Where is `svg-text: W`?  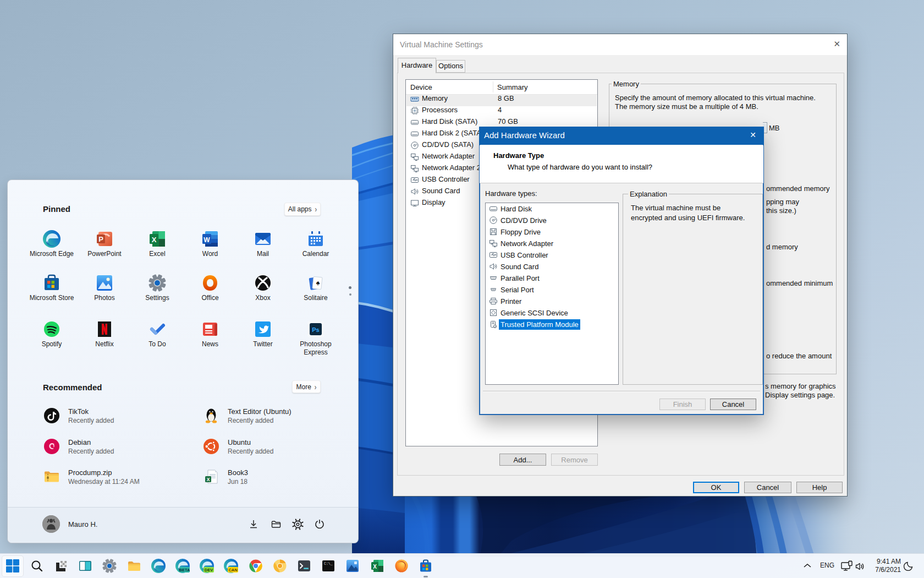
svg-text: W is located at coordinates (207, 240).